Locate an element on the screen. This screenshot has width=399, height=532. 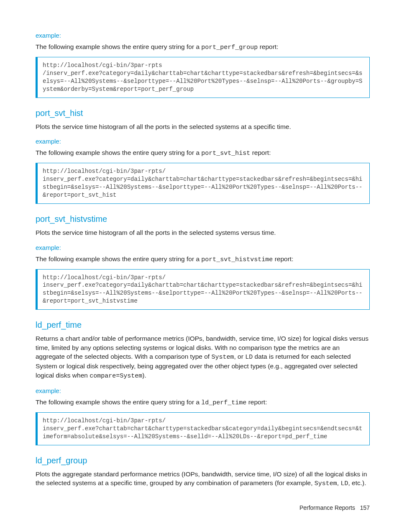
example-intro-post-2: report: is located at coordinates (283, 259).